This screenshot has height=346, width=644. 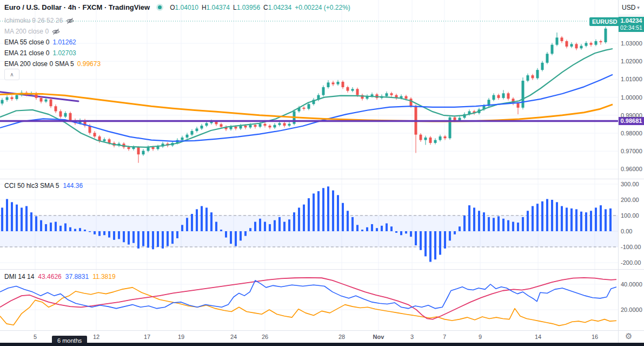 I want to click on open-value: 1.04010, so click(x=187, y=8).